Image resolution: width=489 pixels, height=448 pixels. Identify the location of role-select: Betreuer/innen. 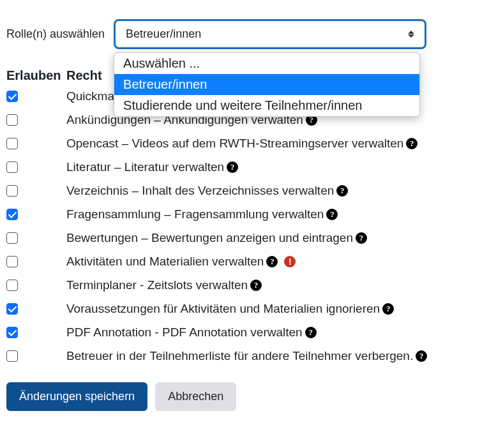
(270, 34).